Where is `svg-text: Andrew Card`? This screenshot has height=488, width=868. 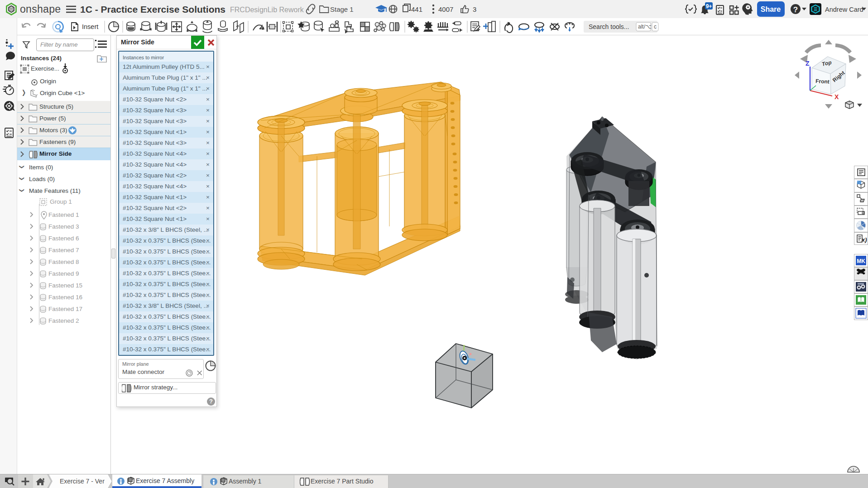
svg-text: Andrew Card is located at coordinates (844, 10).